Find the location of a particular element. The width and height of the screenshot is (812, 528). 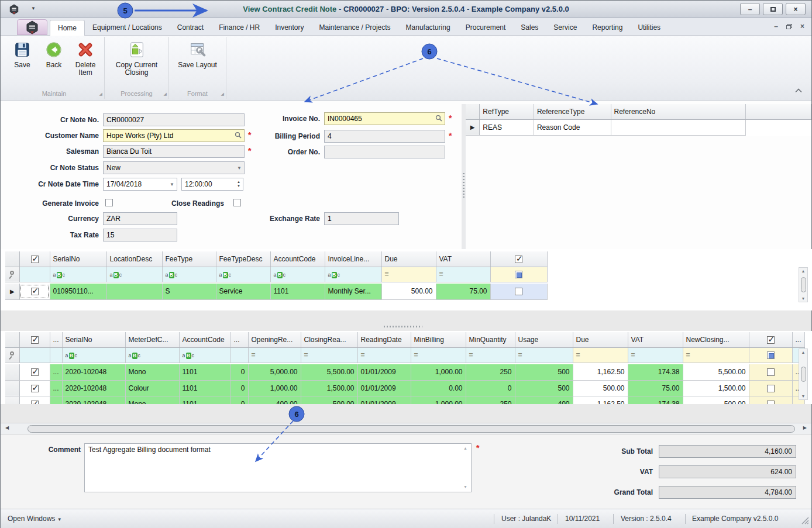

cell-closingrea: 1,500.00 is located at coordinates (329, 388).